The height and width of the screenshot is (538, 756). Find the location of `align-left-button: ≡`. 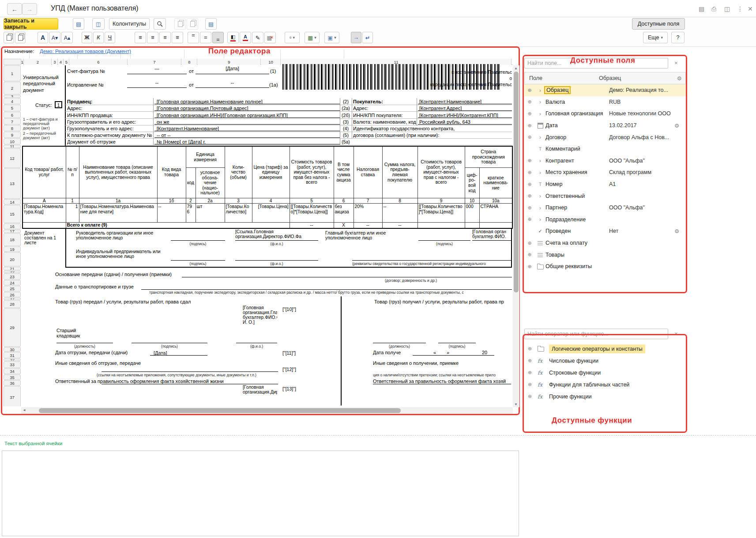

align-left-button: ≡ is located at coordinates (140, 38).